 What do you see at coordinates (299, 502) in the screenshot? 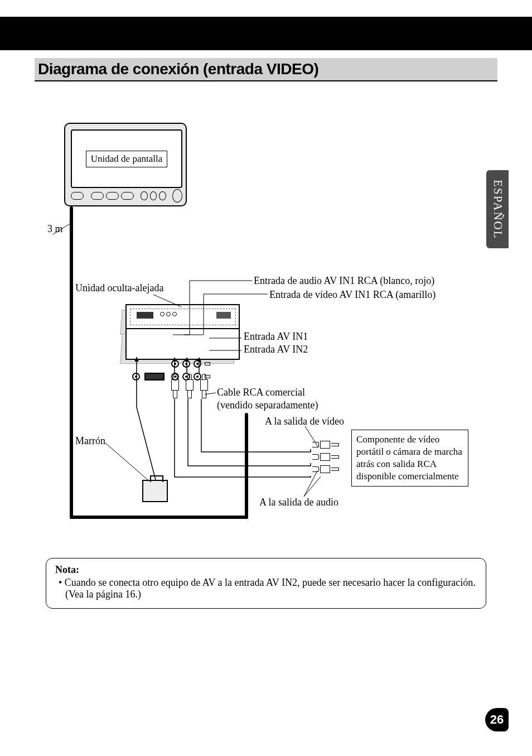
I see `to-audio-out-label: A la salida de audio` at bounding box center [299, 502].